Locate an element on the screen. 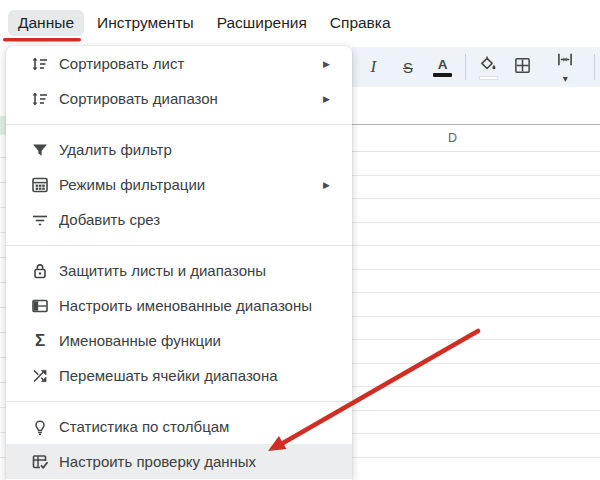 The width and height of the screenshot is (600, 480). merge-cells-icon is located at coordinates (565, 62).